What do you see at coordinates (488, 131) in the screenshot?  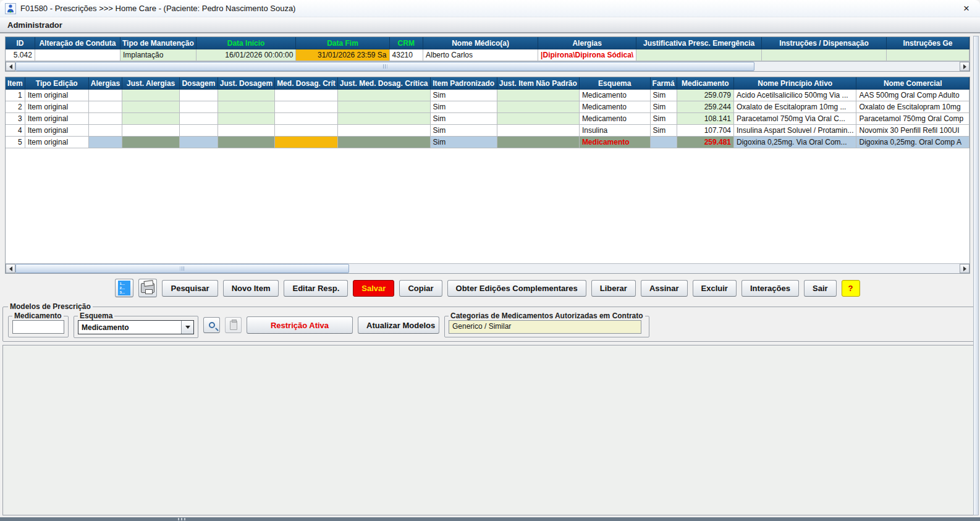 I see `table-row: 4Item originalSimInsulinaSim107.704Insul…` at bounding box center [488, 131].